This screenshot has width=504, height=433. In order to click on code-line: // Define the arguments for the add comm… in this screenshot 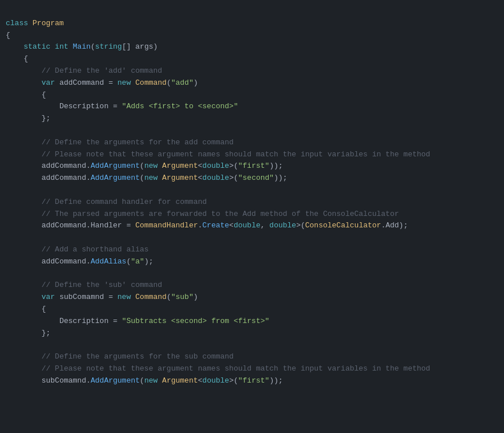, I will do `click(252, 143)`.